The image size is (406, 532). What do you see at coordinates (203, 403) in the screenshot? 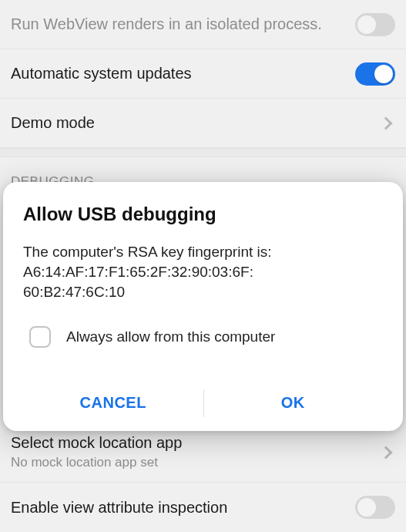
I see `dialog-actions: CANCEL OK` at bounding box center [203, 403].